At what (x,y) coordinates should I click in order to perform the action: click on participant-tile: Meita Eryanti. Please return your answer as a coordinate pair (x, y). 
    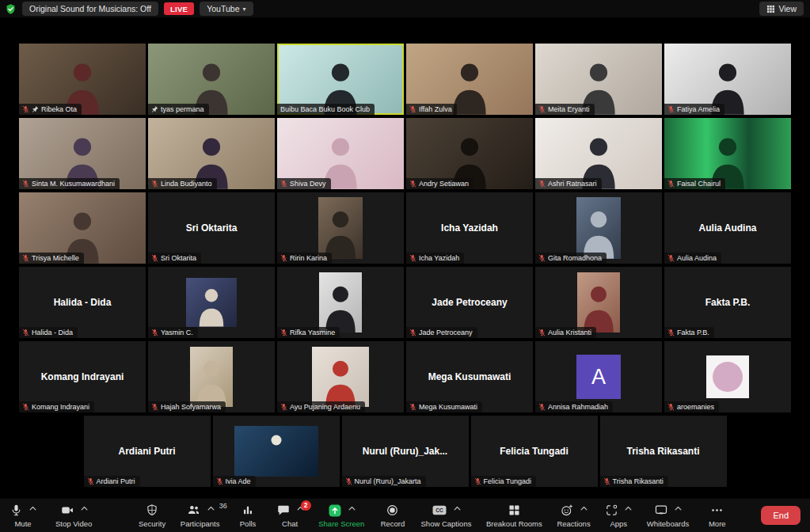
    Looking at the image, I should click on (599, 79).